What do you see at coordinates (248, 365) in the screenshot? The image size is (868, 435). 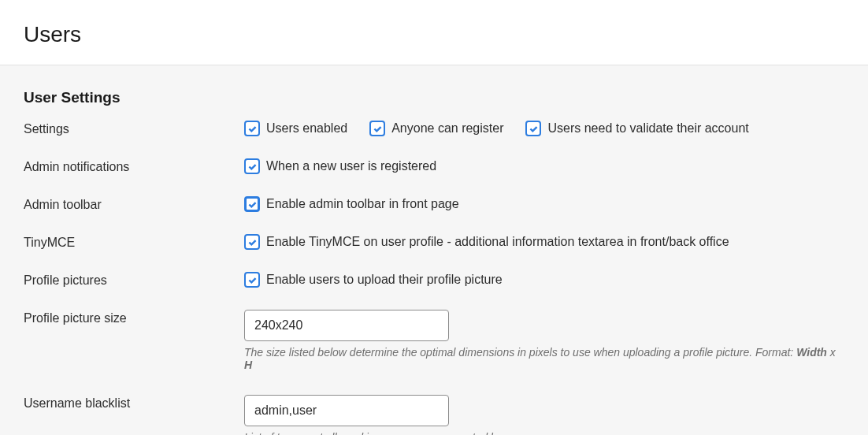 I see `help-text-bold: H` at bounding box center [248, 365].